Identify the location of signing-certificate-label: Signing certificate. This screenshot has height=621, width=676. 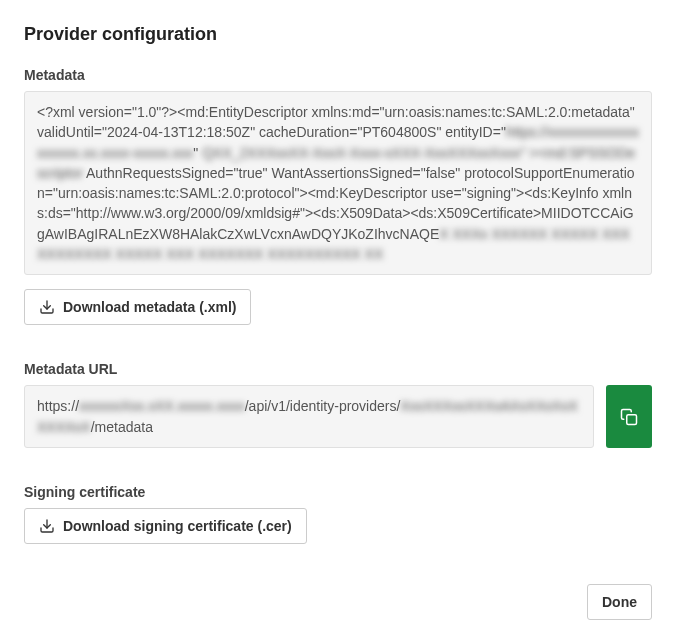
(338, 492).